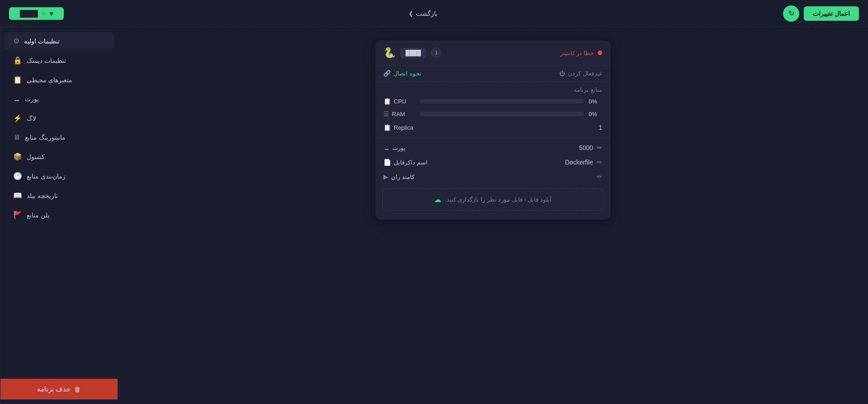 The image size is (868, 404). I want to click on delete-icon: 🗑, so click(78, 390).